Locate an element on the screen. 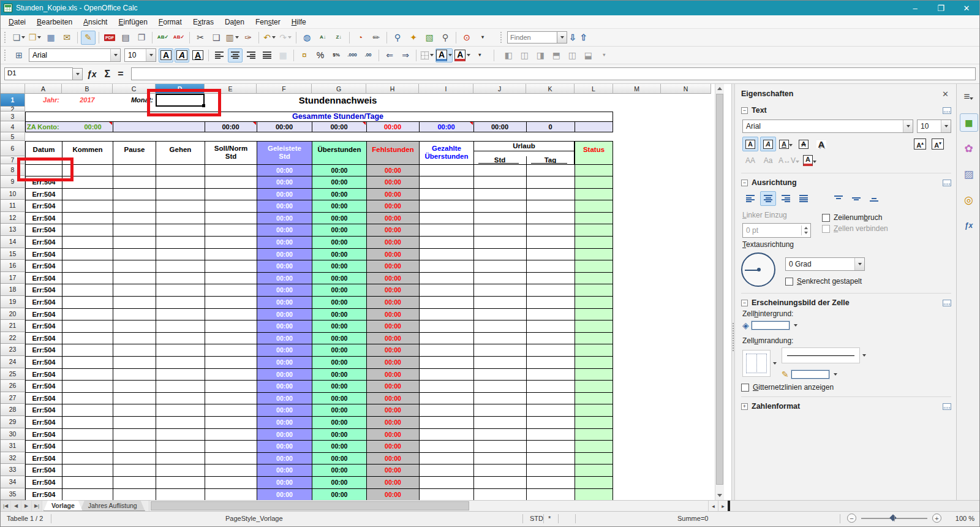  cell-L27 is located at coordinates (594, 398).